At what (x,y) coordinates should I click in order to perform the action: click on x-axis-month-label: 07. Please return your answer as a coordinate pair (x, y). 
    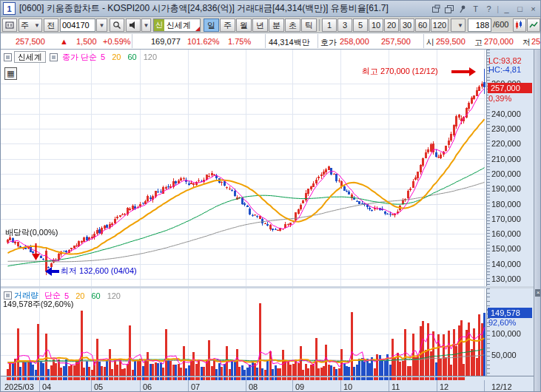
    Looking at the image, I should click on (195, 387).